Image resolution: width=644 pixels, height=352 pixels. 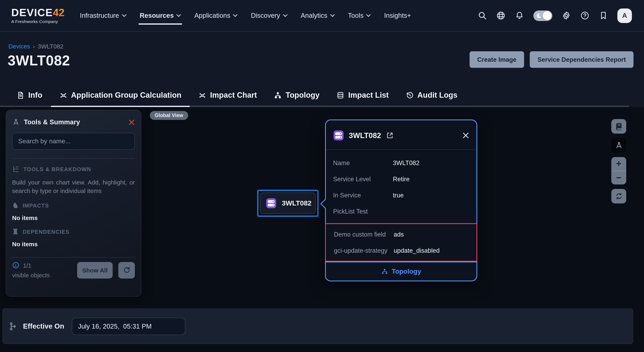 What do you see at coordinates (482, 16) in the screenshot?
I see `search-icon` at bounding box center [482, 16].